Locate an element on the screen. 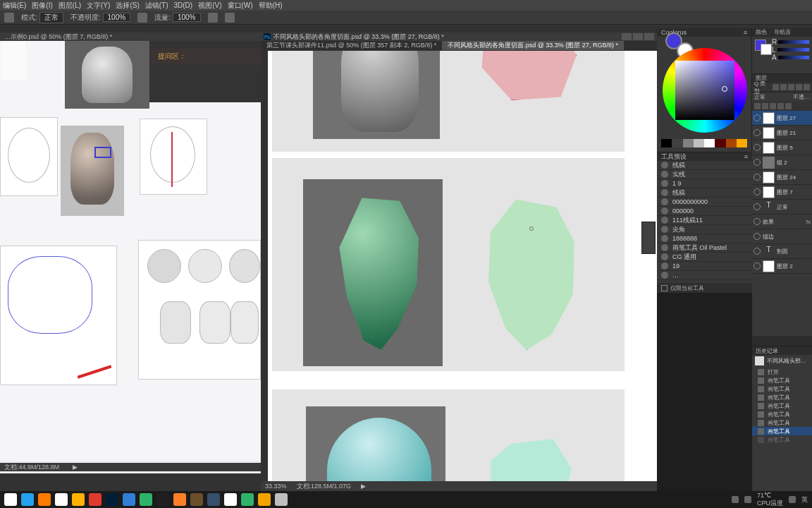 This screenshot has width=812, height=508. tool-preset-row: … is located at coordinates (705, 275).